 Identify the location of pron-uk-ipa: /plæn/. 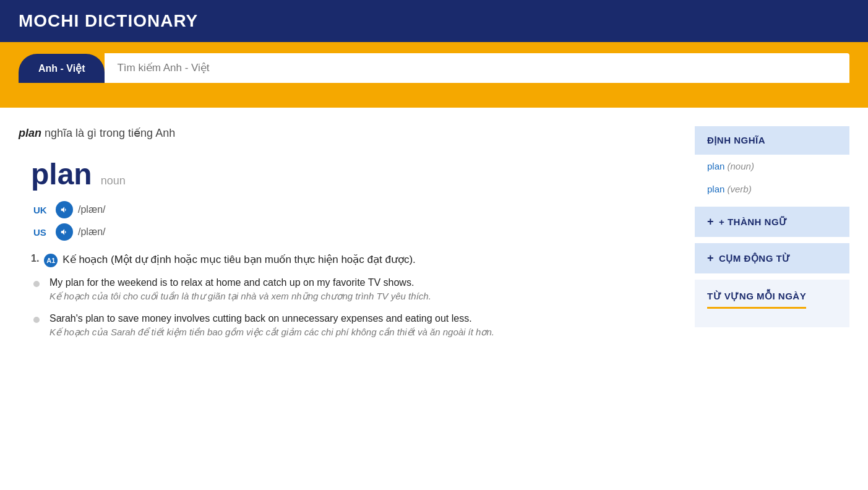
(92, 210).